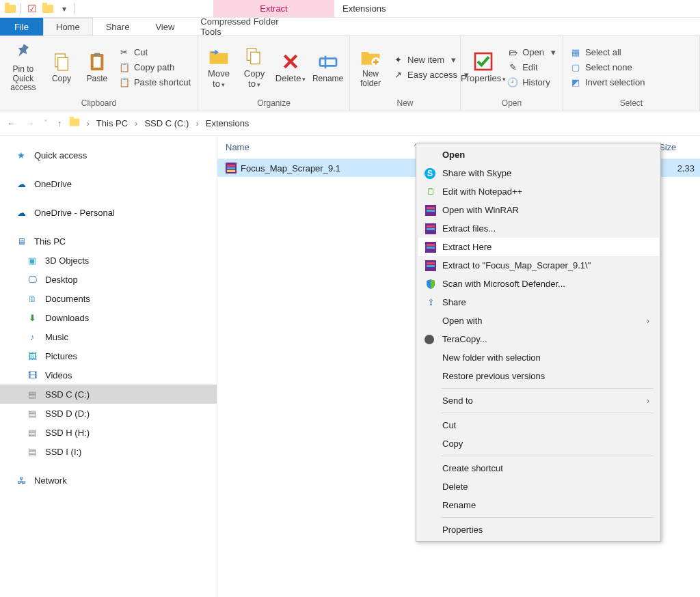 The image size is (700, 597). Describe the element at coordinates (547, 388) in the screenshot. I see `separator` at that location.